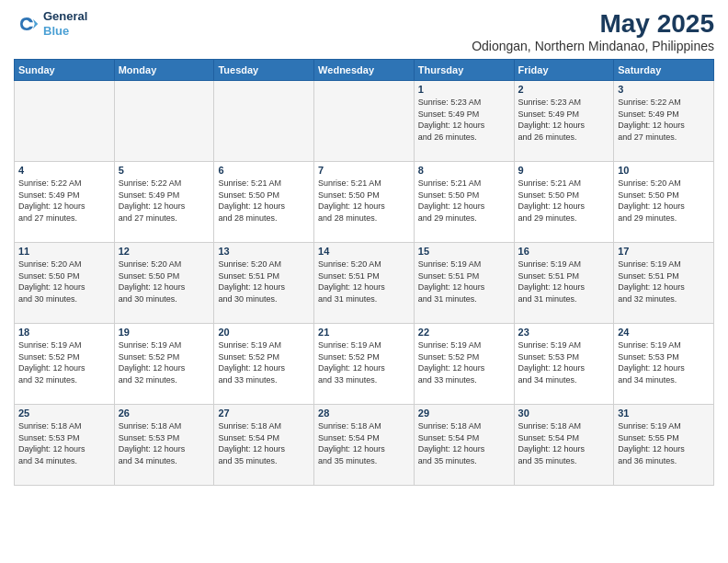 The height and width of the screenshot is (563, 728). Describe the element at coordinates (27, 24) in the screenshot. I see `logo-icon` at that location.